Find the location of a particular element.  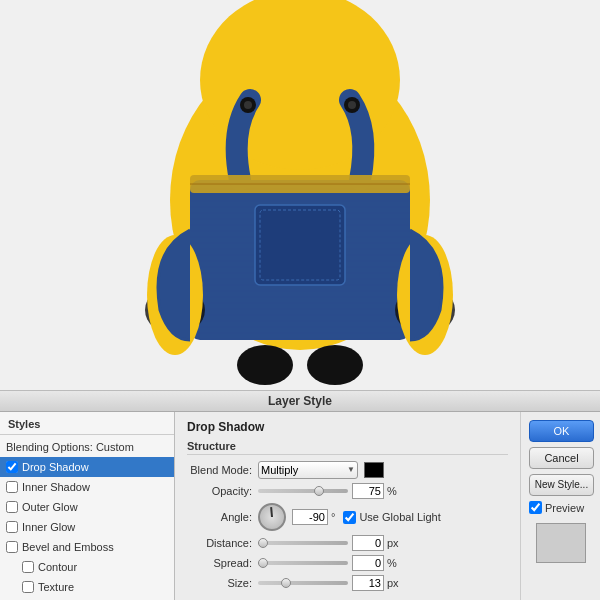

layer-item-inner-glow: Inner Glow is located at coordinates (87, 527).